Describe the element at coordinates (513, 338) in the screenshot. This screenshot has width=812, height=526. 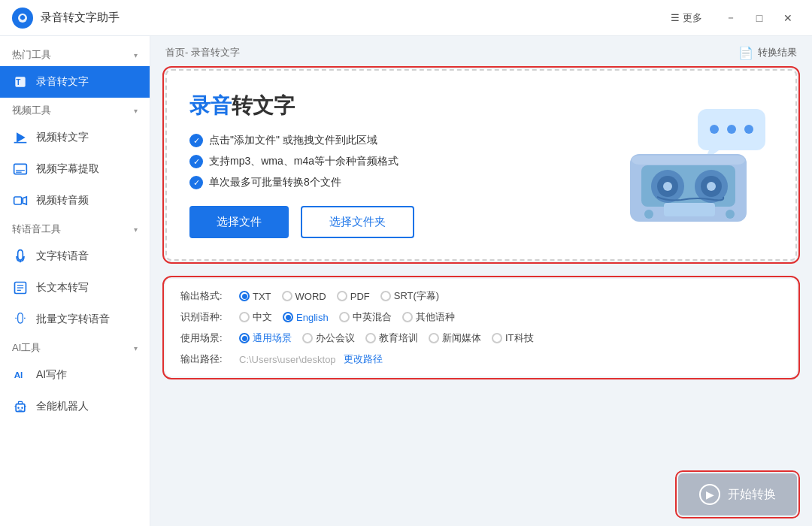
I see `scene-it: IT科技` at that location.